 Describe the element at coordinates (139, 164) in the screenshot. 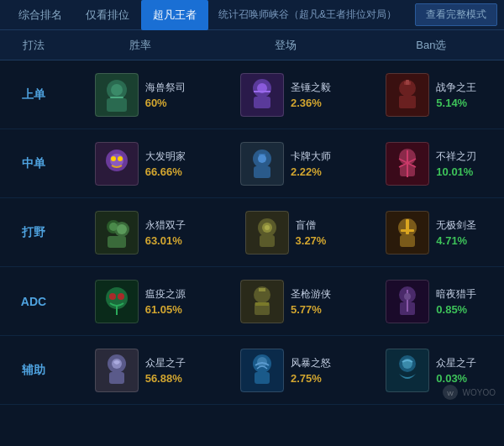

I see `win-cell-1: 大发明家 66.66%` at that location.